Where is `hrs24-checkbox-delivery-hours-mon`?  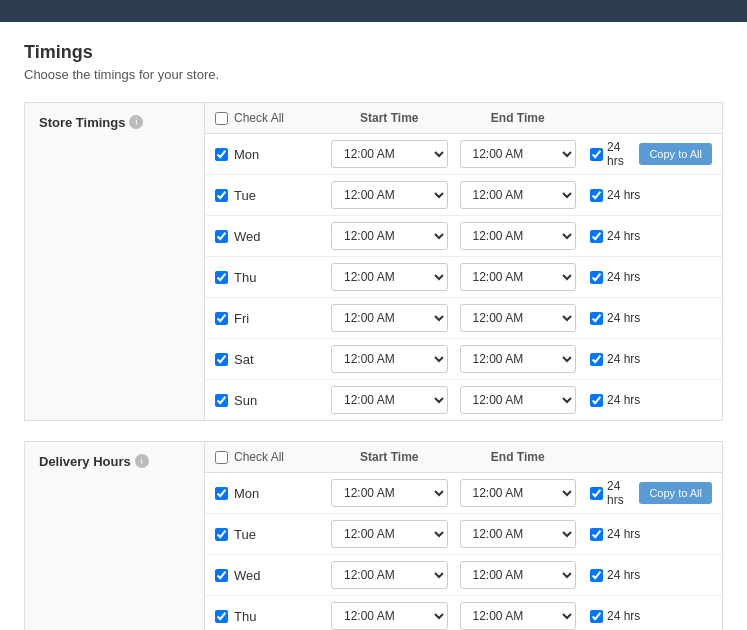
hrs24-checkbox-delivery-hours-mon is located at coordinates (596, 494).